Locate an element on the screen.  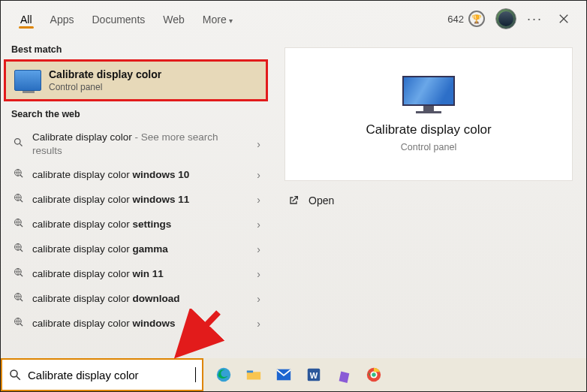
chevron-down-icon: ▾ is located at coordinates (231, 21).